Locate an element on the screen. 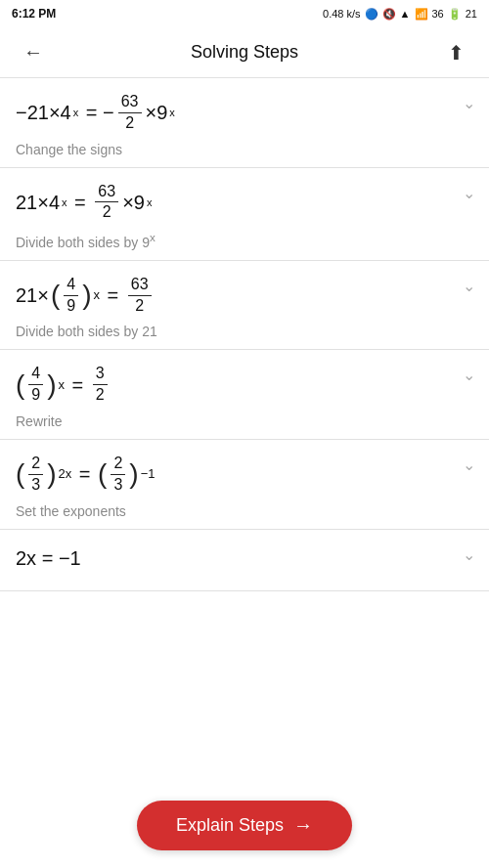  chevron-3: ⌄ is located at coordinates (469, 285).